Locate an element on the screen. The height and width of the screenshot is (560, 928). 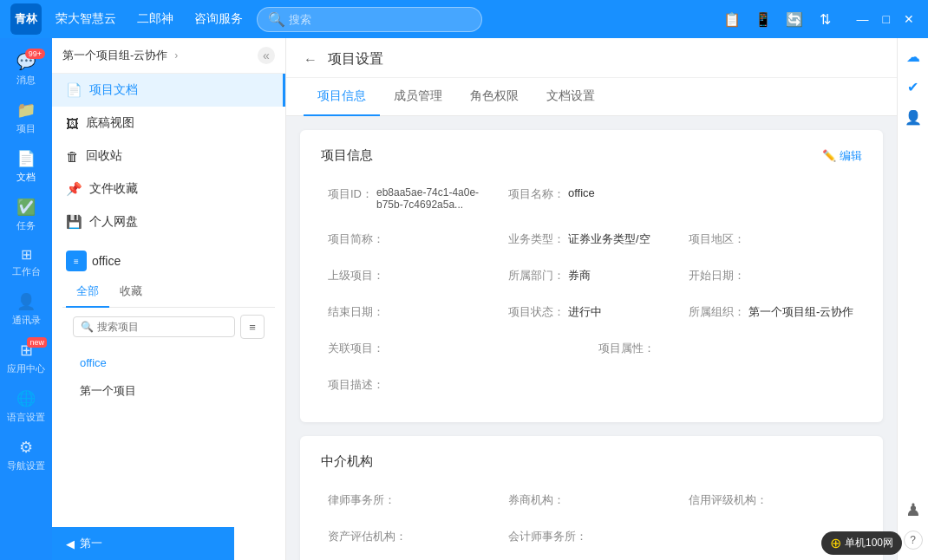
sidebar-item-label: 通讯录 is located at coordinates (26, 321).